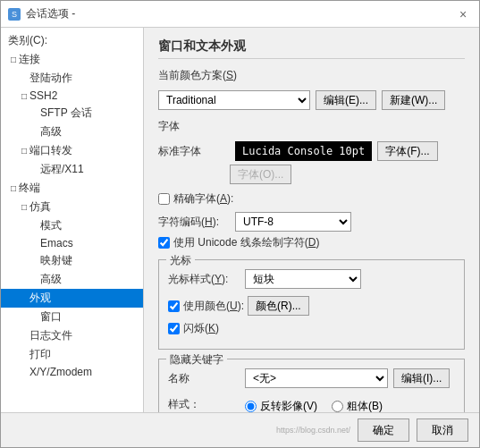 This screenshot has width=480, height=448. Describe the element at coordinates (311, 222) in the screenshot. I see `encoding-row: 字符编码(H): UTF-8` at that location.